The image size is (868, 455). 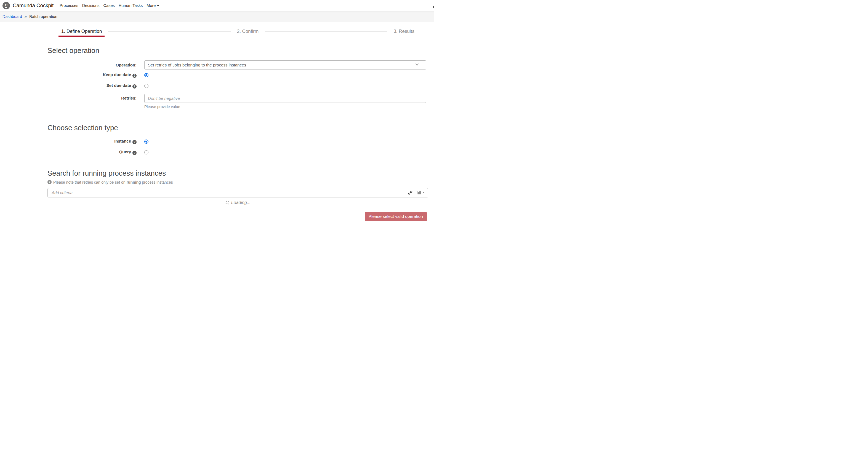 What do you see at coordinates (146, 152) in the screenshot?
I see `query-radio` at bounding box center [146, 152].